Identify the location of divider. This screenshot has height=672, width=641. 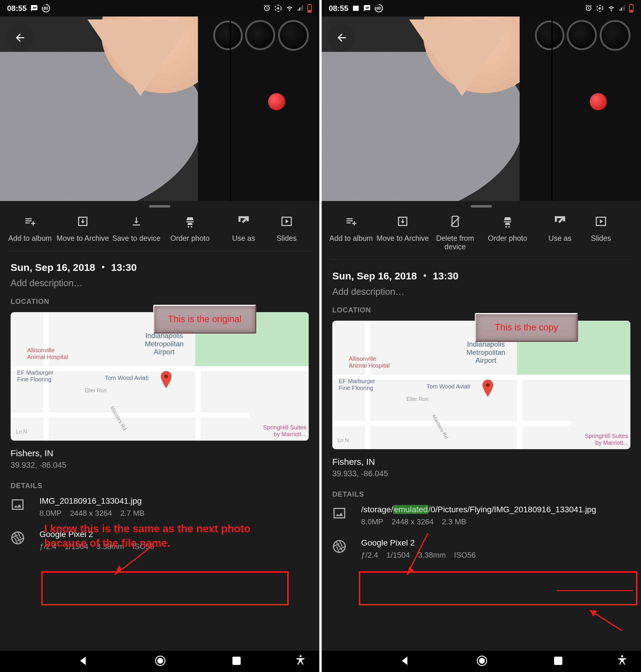
(481, 260).